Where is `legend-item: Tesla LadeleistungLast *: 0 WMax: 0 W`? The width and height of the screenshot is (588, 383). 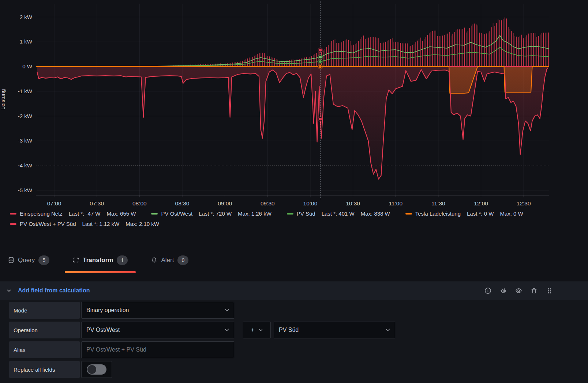 legend-item: Tesla LadeleistungLast *: 0 WMax: 0 W is located at coordinates (464, 213).